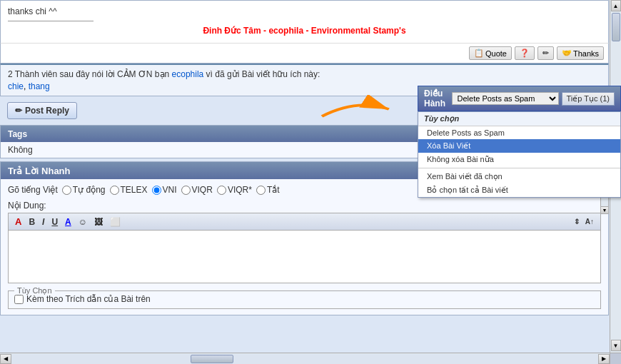  Describe the element at coordinates (203, 190) in the screenshot. I see `radio-viqr-label: VIQR` at that location.